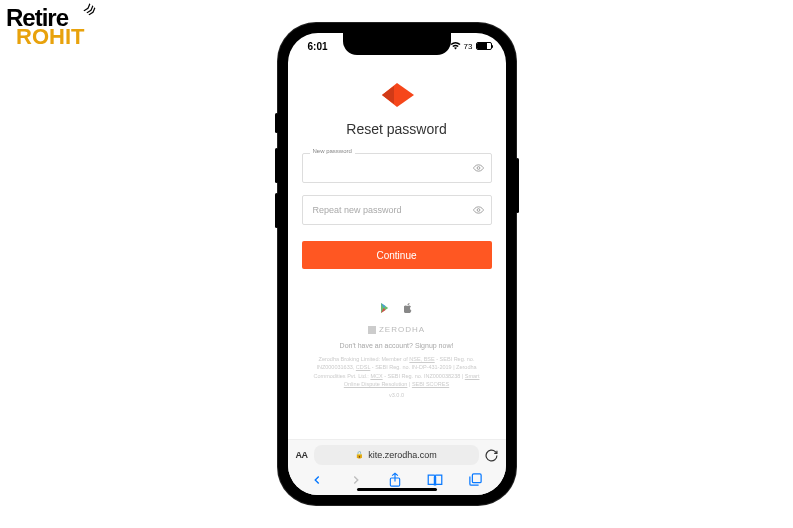 The width and height of the screenshot is (793, 528). Describe the element at coordinates (456, 46) in the screenshot. I see `wifi-icon` at that location.